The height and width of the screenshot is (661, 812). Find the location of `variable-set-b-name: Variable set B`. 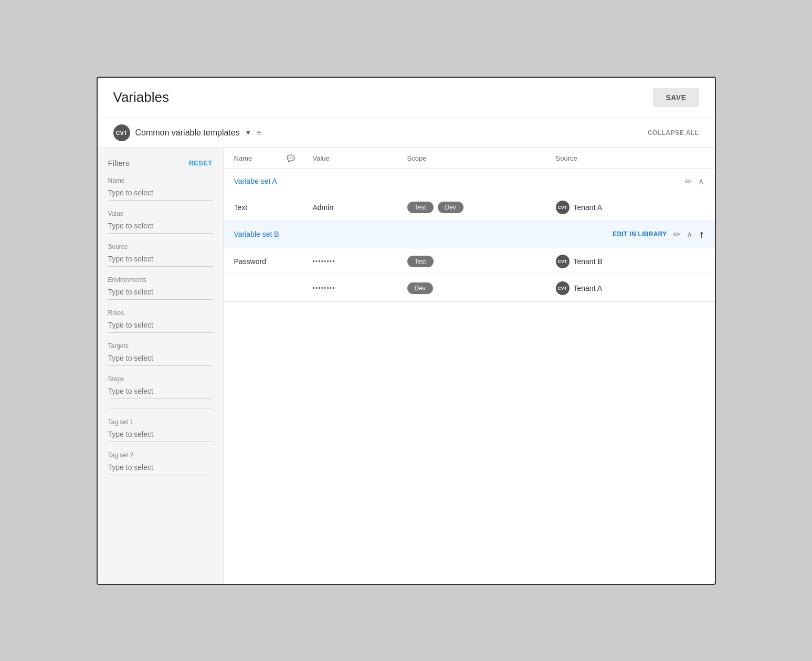

variable-set-b-name: Variable set B is located at coordinates (257, 234).